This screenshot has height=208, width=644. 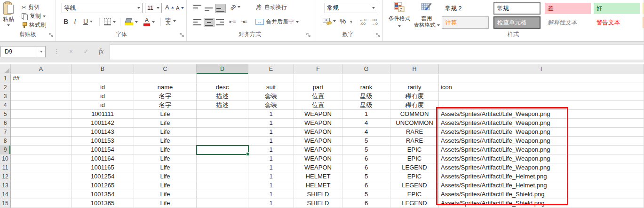 I want to click on cell-B9: 1001154, so click(x=103, y=150).